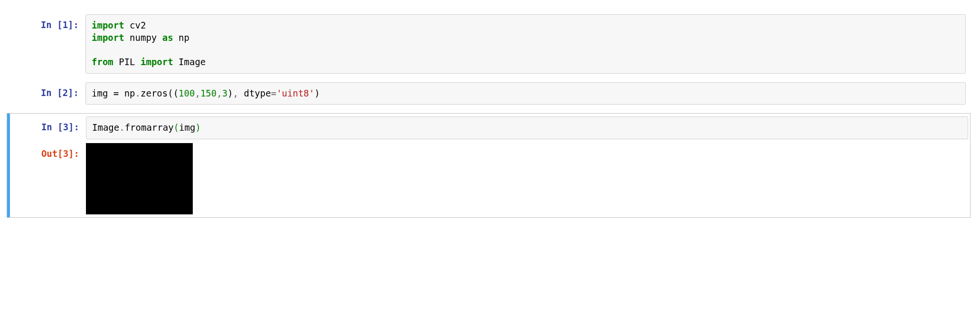  I want to click on module-name: numpy, so click(143, 38).